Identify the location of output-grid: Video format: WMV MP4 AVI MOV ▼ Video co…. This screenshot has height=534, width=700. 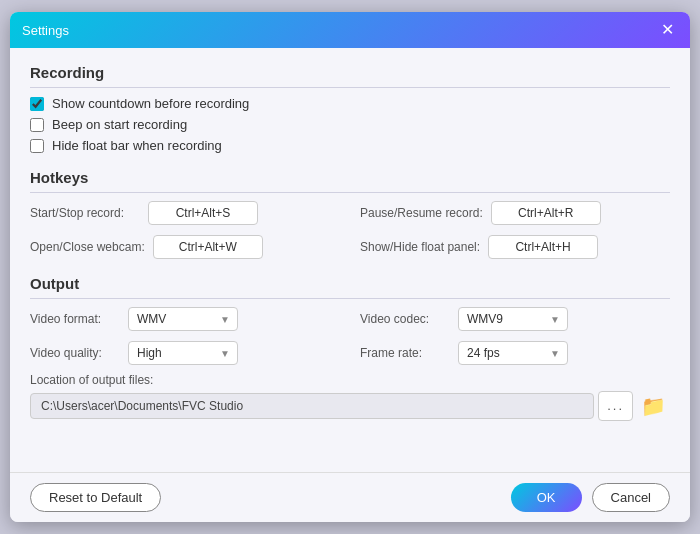
(350, 336).